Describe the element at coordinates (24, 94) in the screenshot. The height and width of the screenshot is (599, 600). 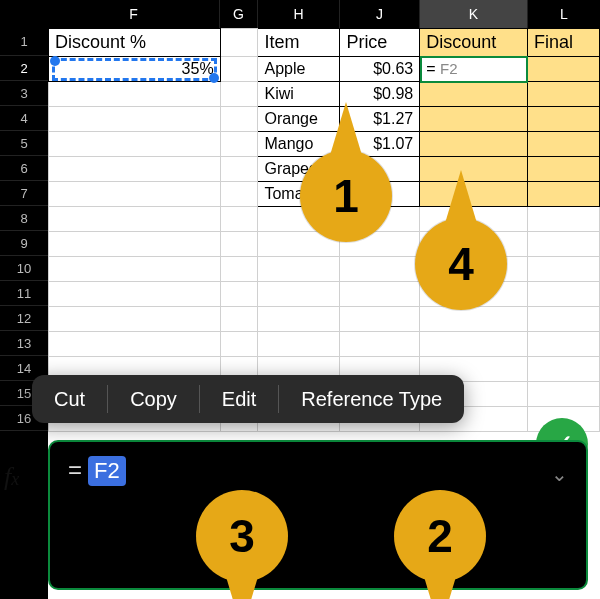
I see `row-3: 3` at that location.